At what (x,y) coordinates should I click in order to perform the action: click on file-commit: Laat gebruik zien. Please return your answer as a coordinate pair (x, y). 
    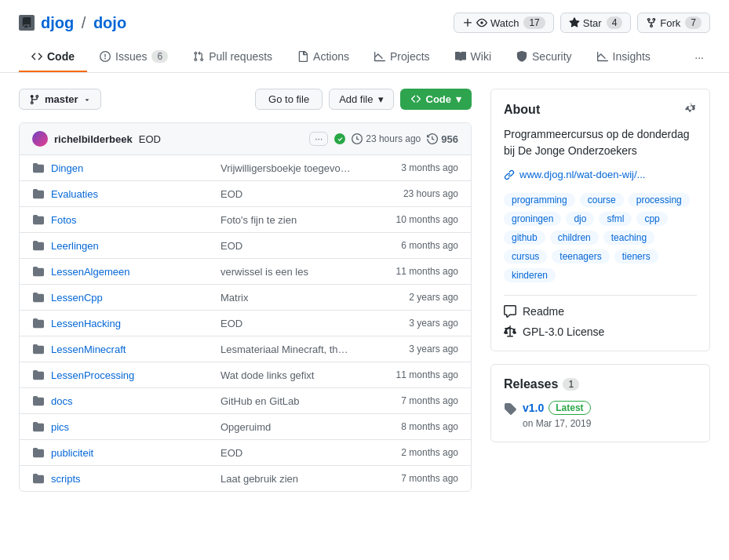
    Looking at the image, I should click on (286, 478).